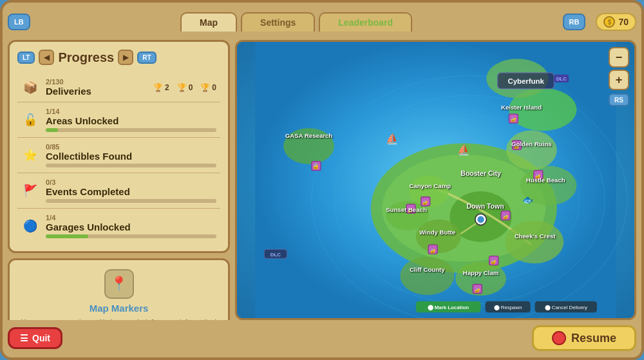  What do you see at coordinates (131, 130) in the screenshot?
I see `areas-bar` at bounding box center [131, 130].